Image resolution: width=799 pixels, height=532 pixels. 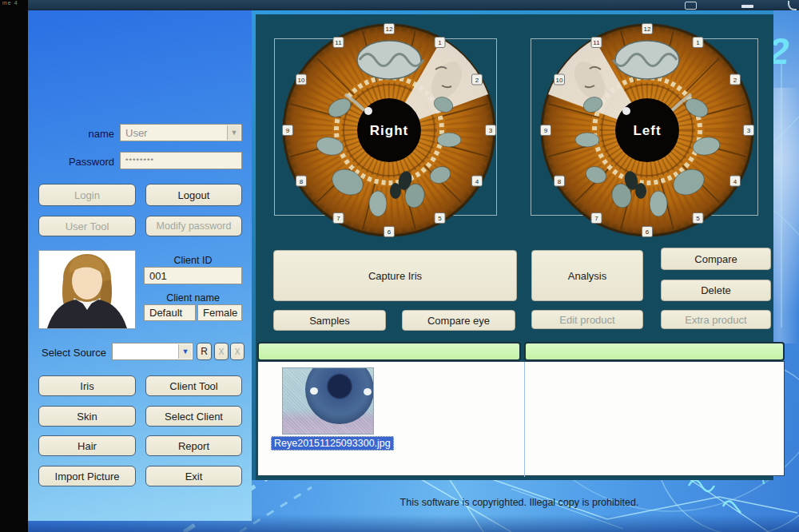 What do you see at coordinates (87, 289) in the screenshot?
I see `client-photo` at bounding box center [87, 289].